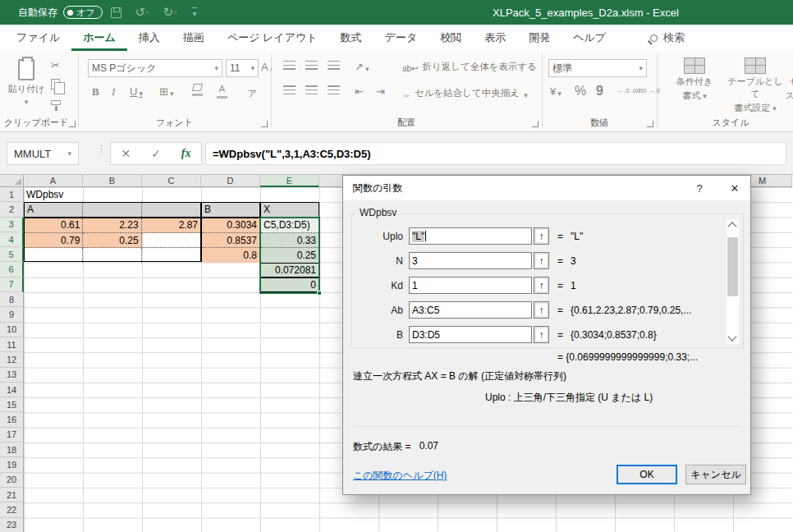  Describe the element at coordinates (231, 241) in the screenshot. I see `cell-D4: 0.8537` at that location.